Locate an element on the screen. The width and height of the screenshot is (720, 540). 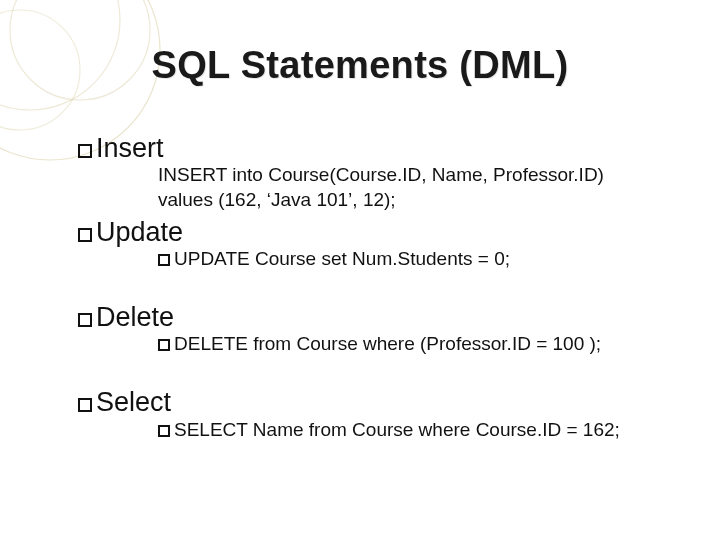
code-text: UPDATE Course set Num.Students = 0; is located at coordinates (342, 258).